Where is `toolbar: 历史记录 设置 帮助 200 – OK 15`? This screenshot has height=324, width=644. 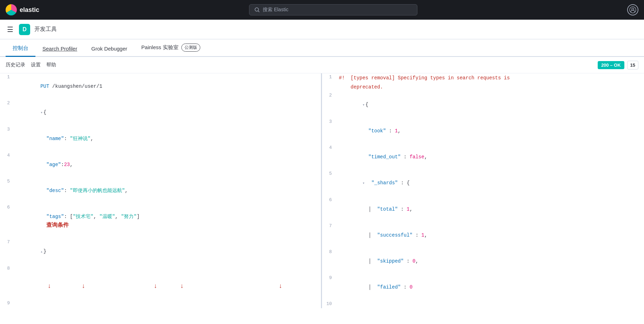
toolbar: 历史记录 设置 帮助 200 – OK 15 is located at coordinates (322, 65).